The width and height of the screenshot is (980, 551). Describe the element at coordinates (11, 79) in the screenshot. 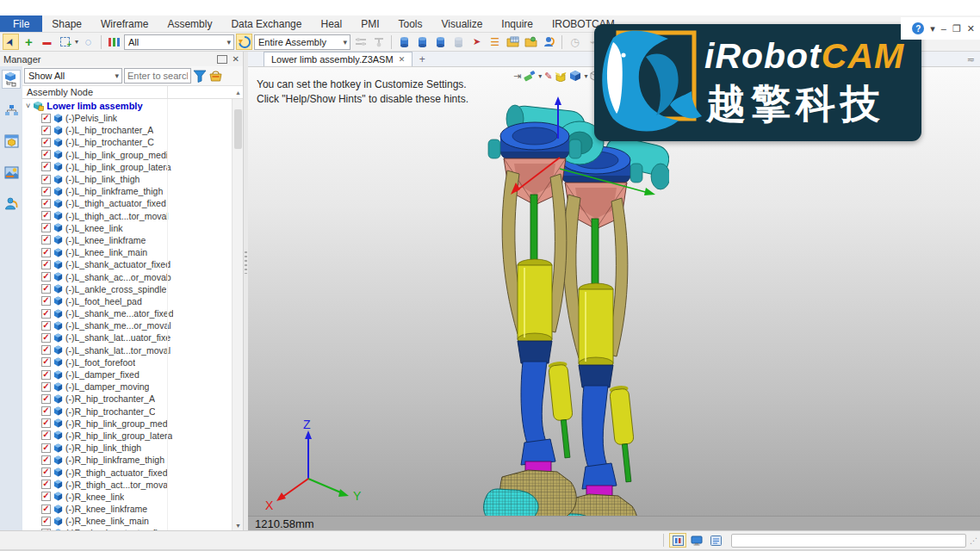

I see `assembly-manager-tab` at that location.